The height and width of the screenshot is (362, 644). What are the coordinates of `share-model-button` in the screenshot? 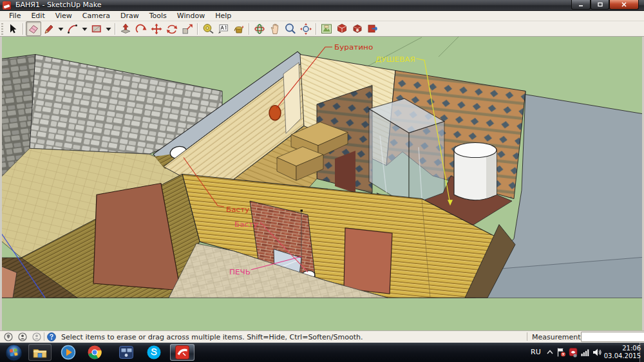 It's located at (373, 28).